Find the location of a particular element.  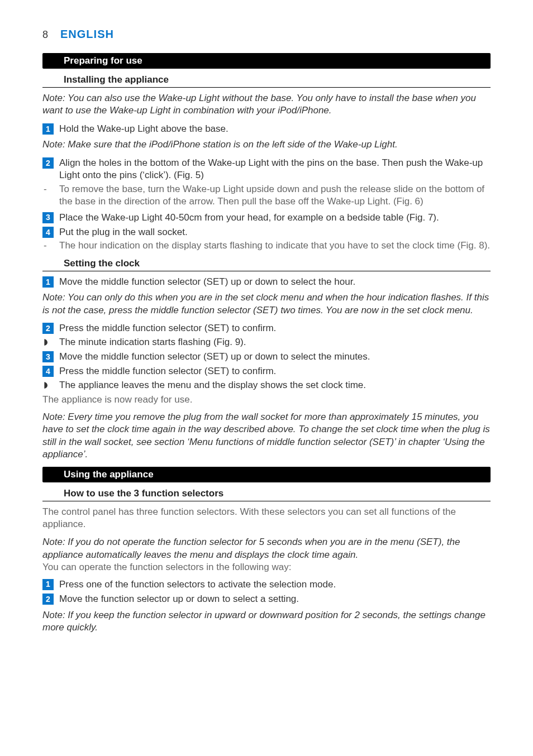

language-label: ENGLISH is located at coordinates (87, 35).